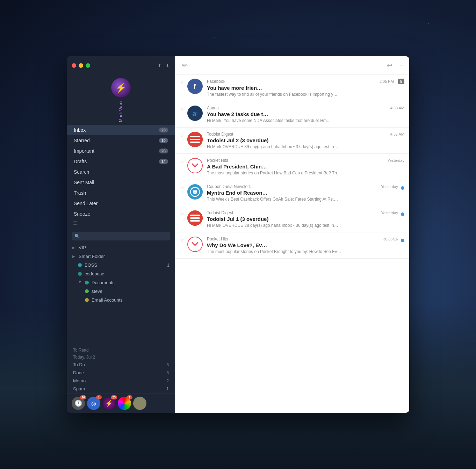  Describe the element at coordinates (74, 247) in the screenshot. I see `chevron-right-icon: ▶` at that location.